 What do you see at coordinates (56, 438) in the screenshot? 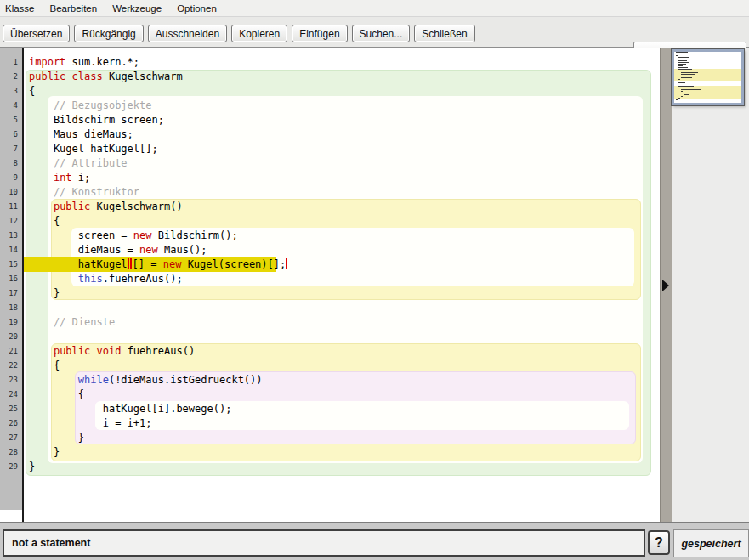
I see `code-line-27: }` at bounding box center [56, 438].